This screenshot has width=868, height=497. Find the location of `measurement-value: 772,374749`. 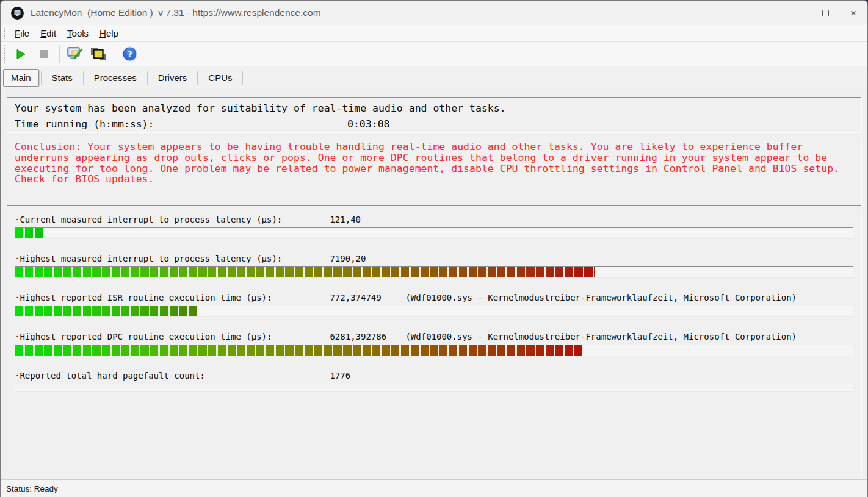

measurement-value: 772,374749 is located at coordinates (367, 298).